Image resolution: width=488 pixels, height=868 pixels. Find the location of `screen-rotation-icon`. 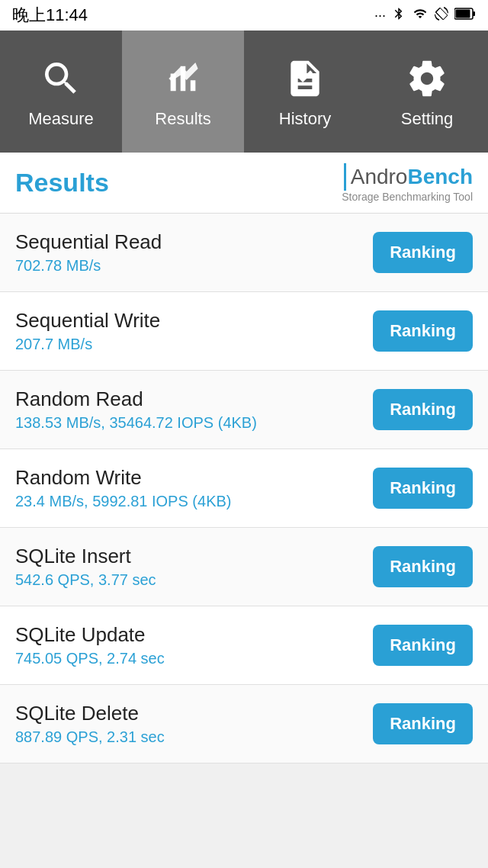

screen-rotation-icon is located at coordinates (441, 15).